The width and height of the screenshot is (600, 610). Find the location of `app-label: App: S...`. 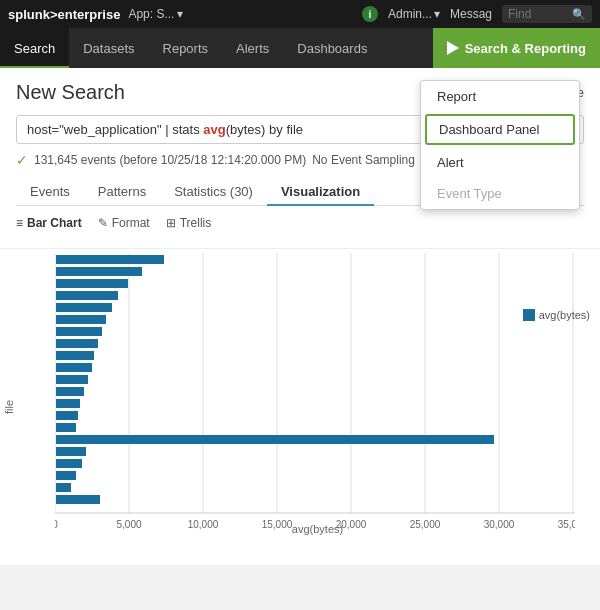

app-label: App: S... is located at coordinates (151, 14).